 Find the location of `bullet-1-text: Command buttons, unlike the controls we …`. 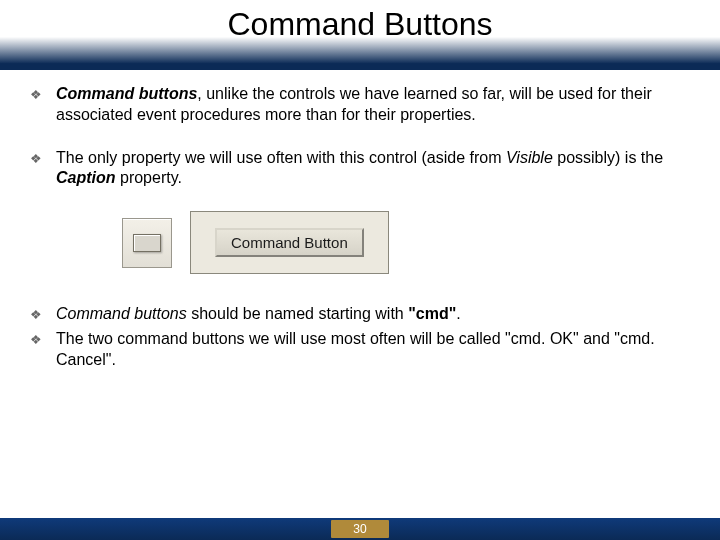

bullet-1-text: Command buttons, unlike the controls we … is located at coordinates (372, 105).